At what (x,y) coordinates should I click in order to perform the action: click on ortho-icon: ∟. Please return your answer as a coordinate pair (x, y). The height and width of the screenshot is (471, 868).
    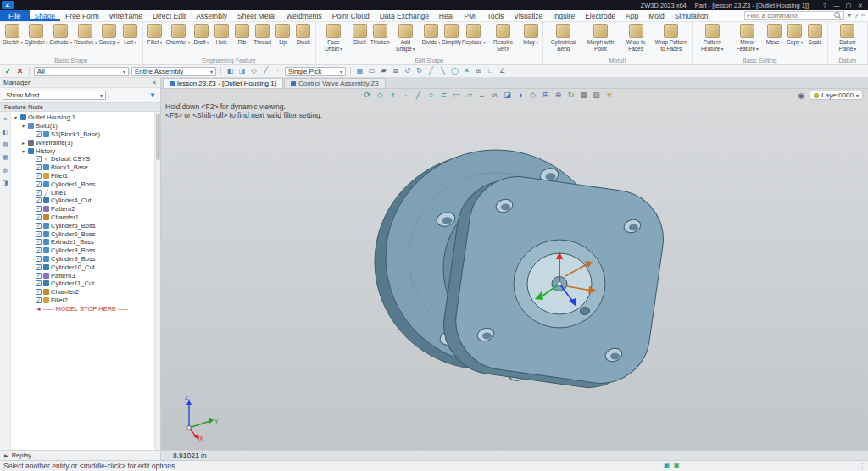
    Looking at the image, I should click on (490, 71).